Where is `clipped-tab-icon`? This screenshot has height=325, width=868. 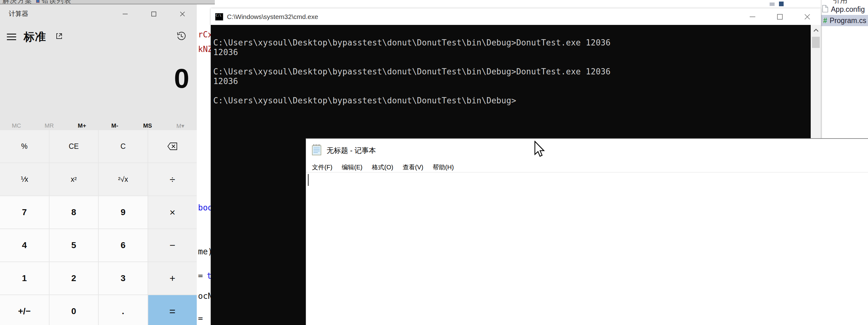
clipped-tab-icon is located at coordinates (38, 1).